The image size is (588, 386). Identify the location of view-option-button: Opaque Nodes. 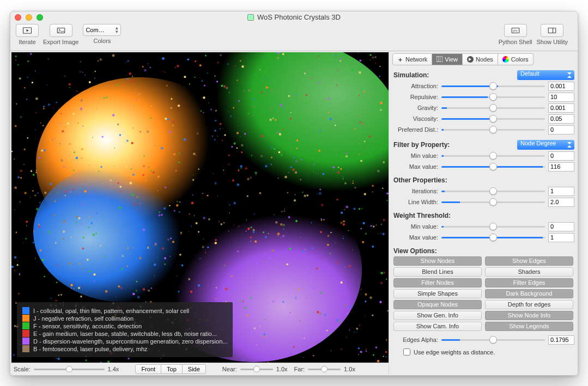
(438, 305).